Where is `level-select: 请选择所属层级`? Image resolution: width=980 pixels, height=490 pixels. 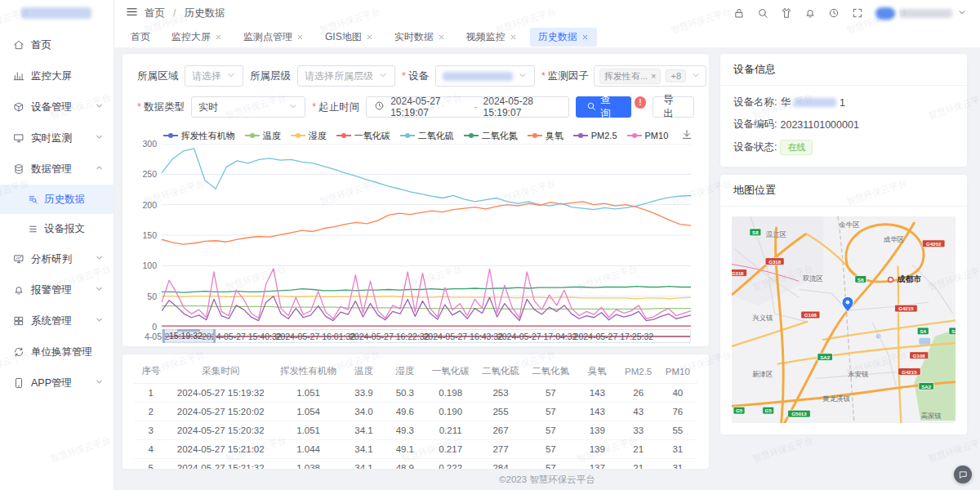
level-select: 请选择所属层级 is located at coordinates (346, 76).